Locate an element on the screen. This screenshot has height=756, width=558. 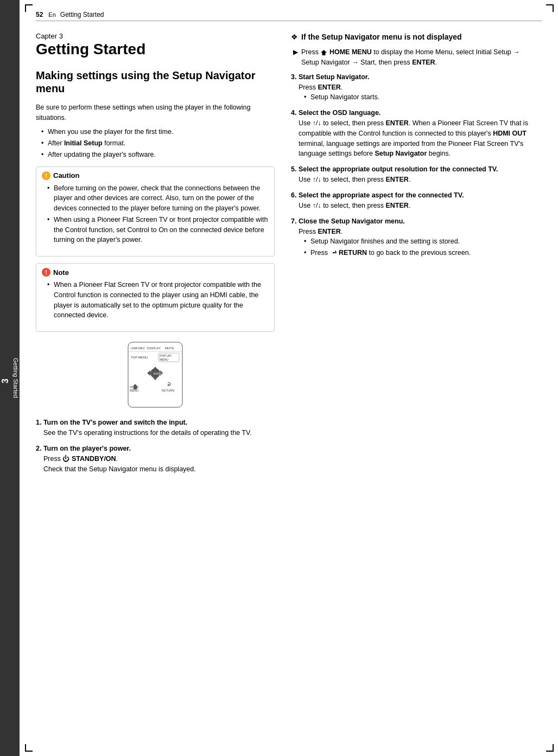
chapter-title: Getting Started is located at coordinates (155, 50).